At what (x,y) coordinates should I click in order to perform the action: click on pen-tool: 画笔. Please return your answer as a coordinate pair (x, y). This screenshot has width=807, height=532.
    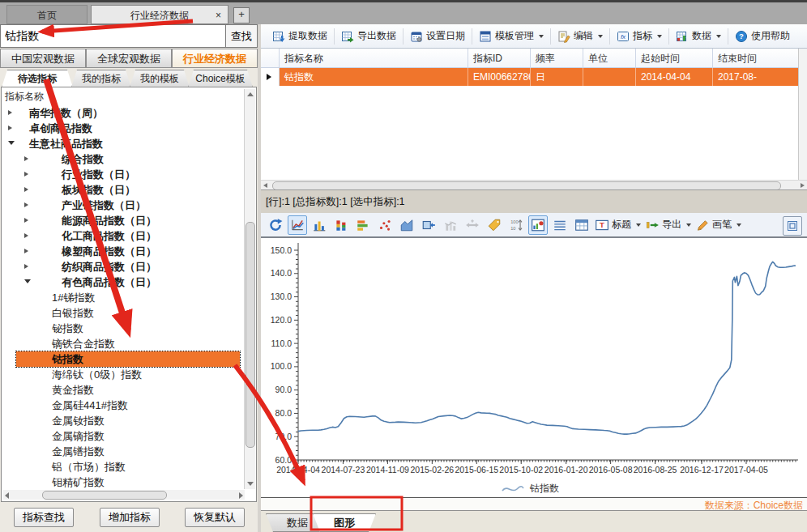
    Looking at the image, I should click on (718, 225).